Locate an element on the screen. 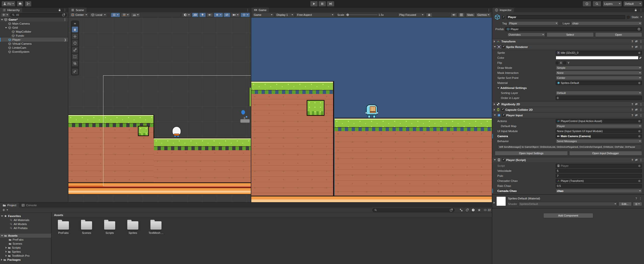 Image resolution: width=644 pixels, height=264 pixels. open-input-settings-button: Open Input Settings is located at coordinates (531, 153).